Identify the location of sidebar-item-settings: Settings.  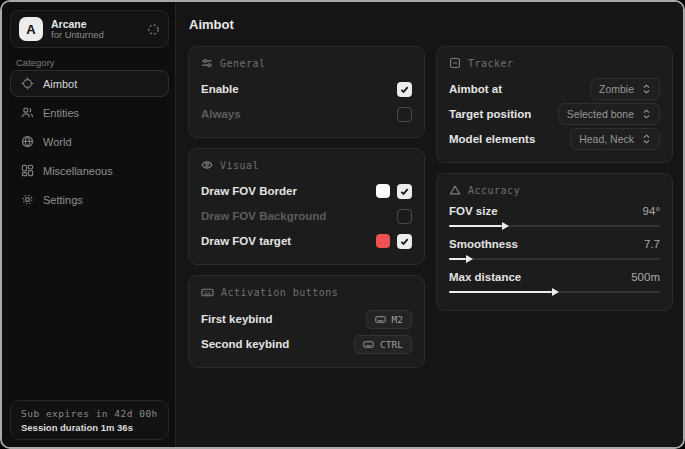
(90, 200).